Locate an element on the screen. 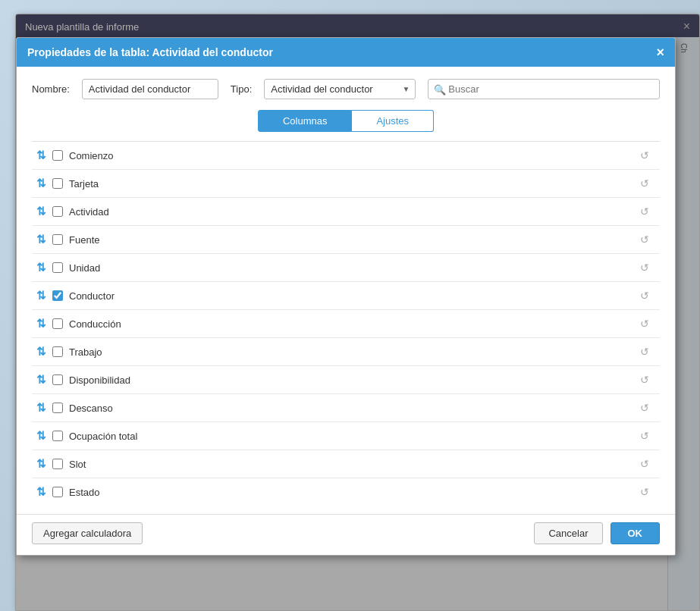 This screenshot has height=611, width=700. ok-button: OK is located at coordinates (636, 534).